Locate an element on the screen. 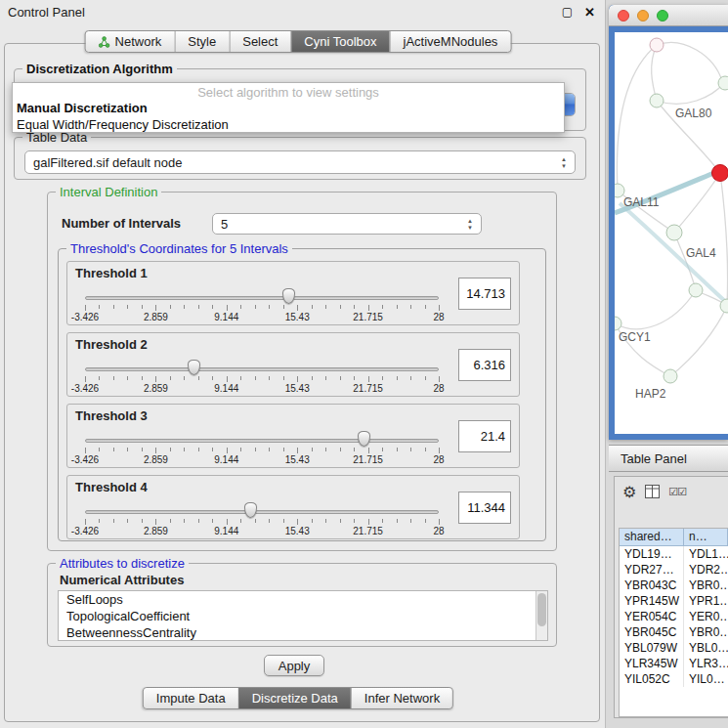 The width and height of the screenshot is (728, 728). tab-label: Impute Data is located at coordinates (192, 698).